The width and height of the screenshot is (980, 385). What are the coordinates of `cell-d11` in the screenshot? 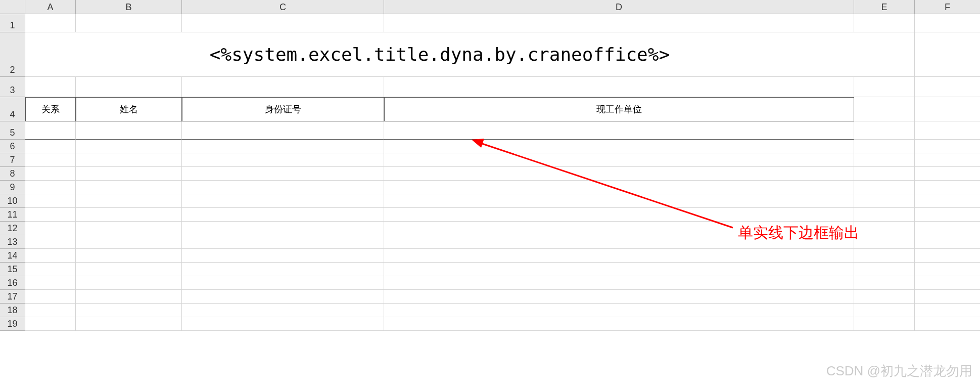 It's located at (619, 215).